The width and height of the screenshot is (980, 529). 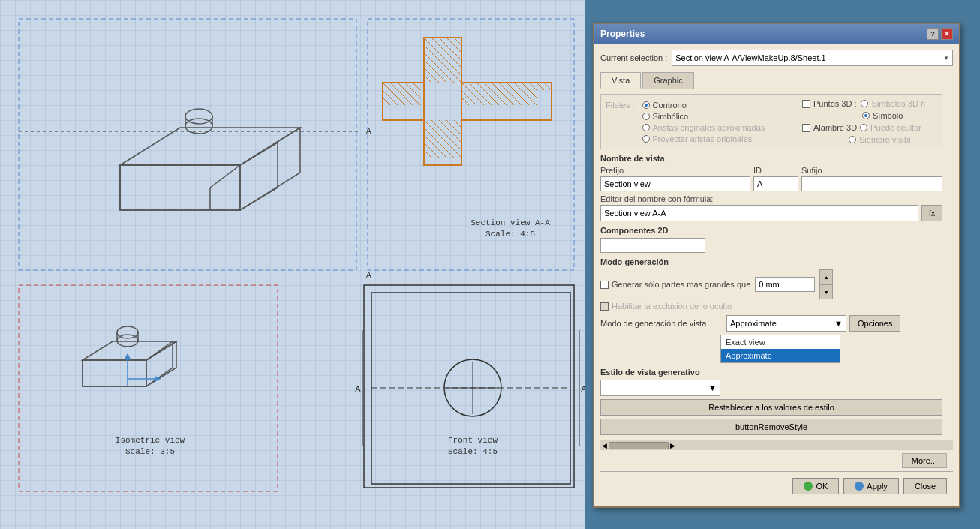 What do you see at coordinates (777, 445) in the screenshot?
I see `horizontal-scrollbar: ◀ ▶` at bounding box center [777, 445].